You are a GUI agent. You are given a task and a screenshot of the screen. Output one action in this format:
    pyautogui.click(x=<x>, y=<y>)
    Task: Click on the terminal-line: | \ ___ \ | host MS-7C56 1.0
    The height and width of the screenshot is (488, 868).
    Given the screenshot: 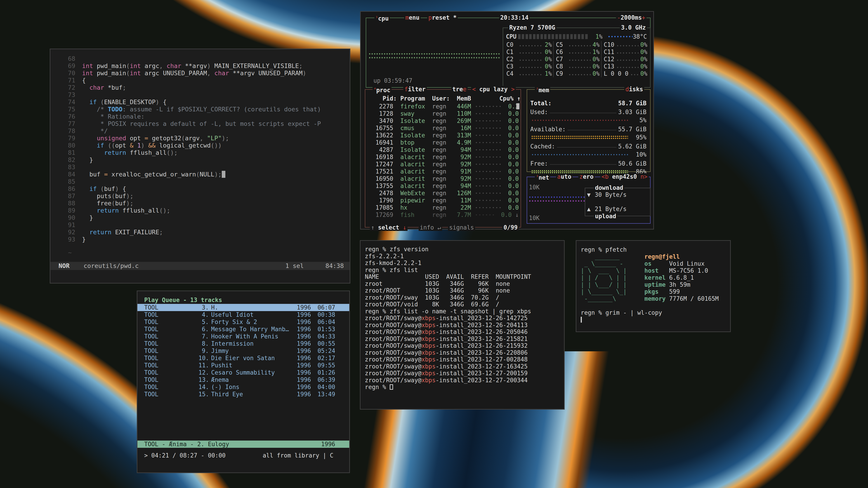 What is the action you would take?
    pyautogui.click(x=655, y=271)
    